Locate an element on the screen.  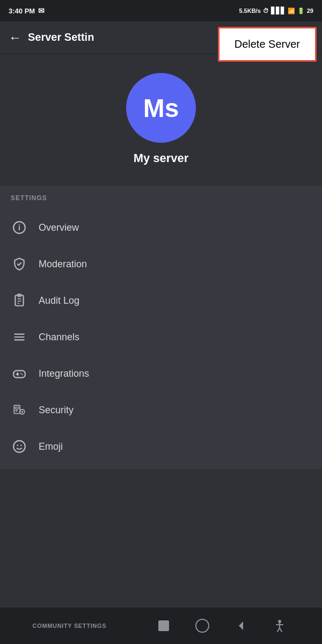
square-nav-icon is located at coordinates (164, 626).